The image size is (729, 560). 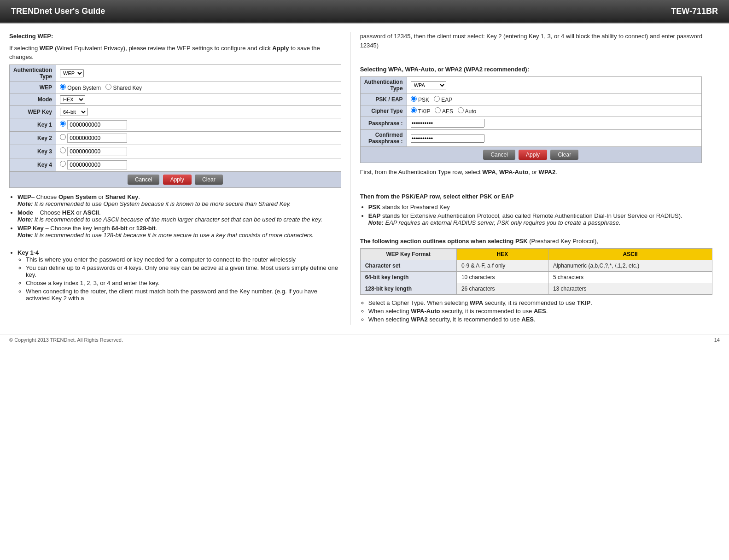 What do you see at coordinates (533, 155) in the screenshot?
I see `wpa-apply-button: Apply` at bounding box center [533, 155].